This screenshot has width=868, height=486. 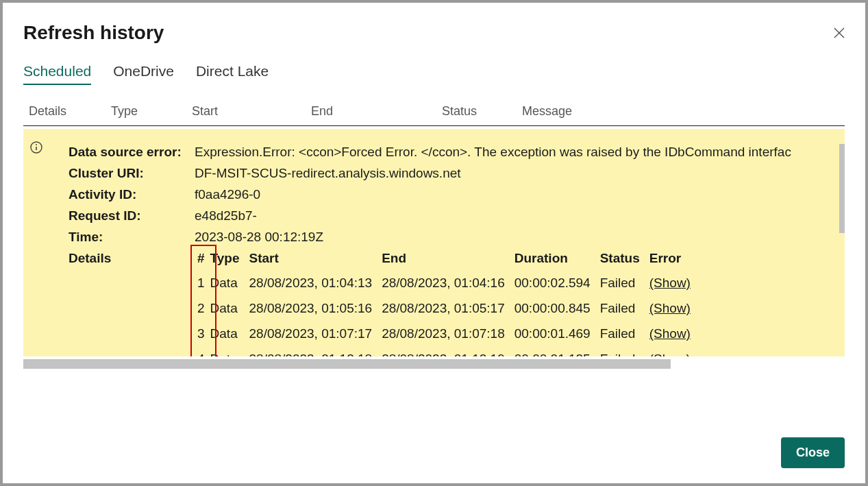 I want to click on table-cell: 00:00:01.469, so click(x=558, y=333).